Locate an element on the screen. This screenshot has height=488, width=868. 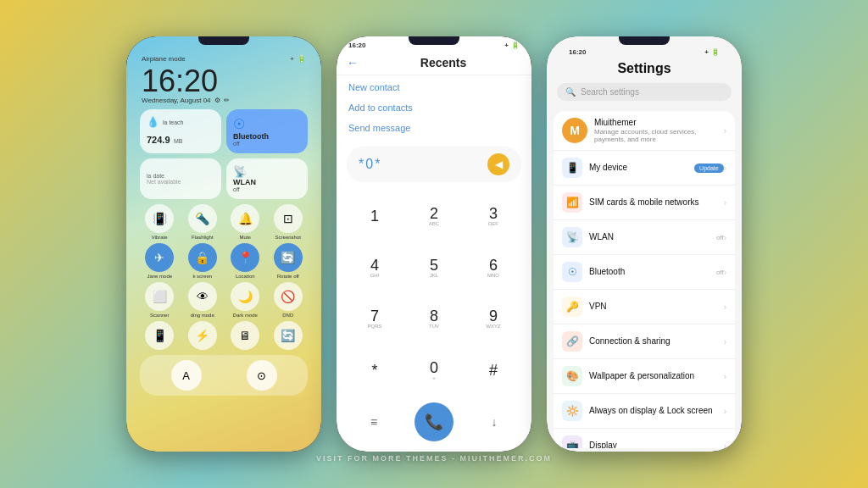
scanner-item: ⬜ Scanner is located at coordinates (159, 300).